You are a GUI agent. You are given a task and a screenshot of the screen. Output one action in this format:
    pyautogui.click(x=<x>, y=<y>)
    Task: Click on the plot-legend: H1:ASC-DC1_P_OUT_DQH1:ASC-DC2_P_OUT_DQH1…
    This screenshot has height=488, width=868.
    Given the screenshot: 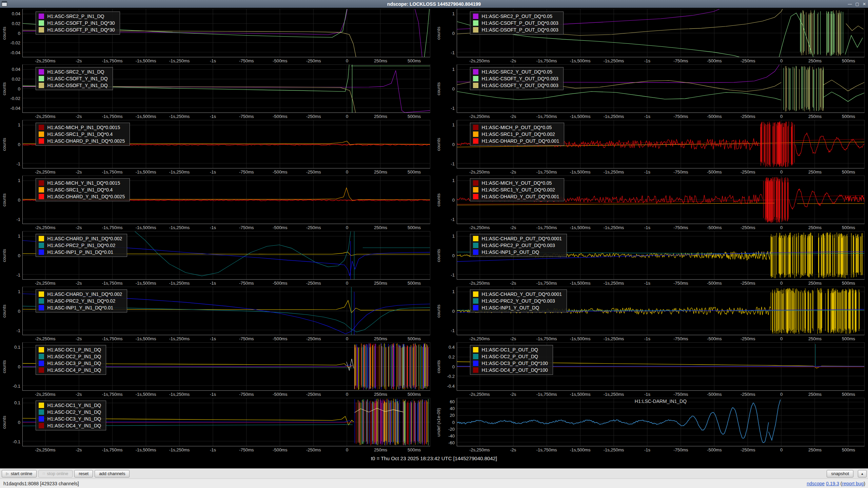 What is the action you would take?
    pyautogui.click(x=511, y=360)
    